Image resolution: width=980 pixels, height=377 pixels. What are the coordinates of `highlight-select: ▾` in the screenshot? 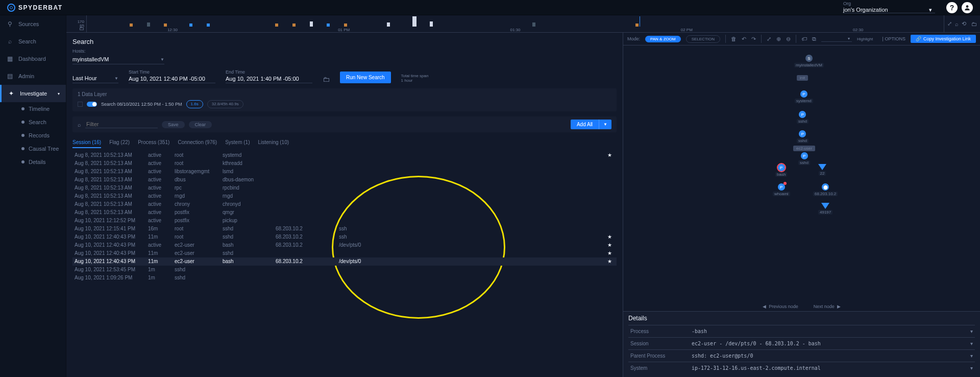 It's located at (837, 39).